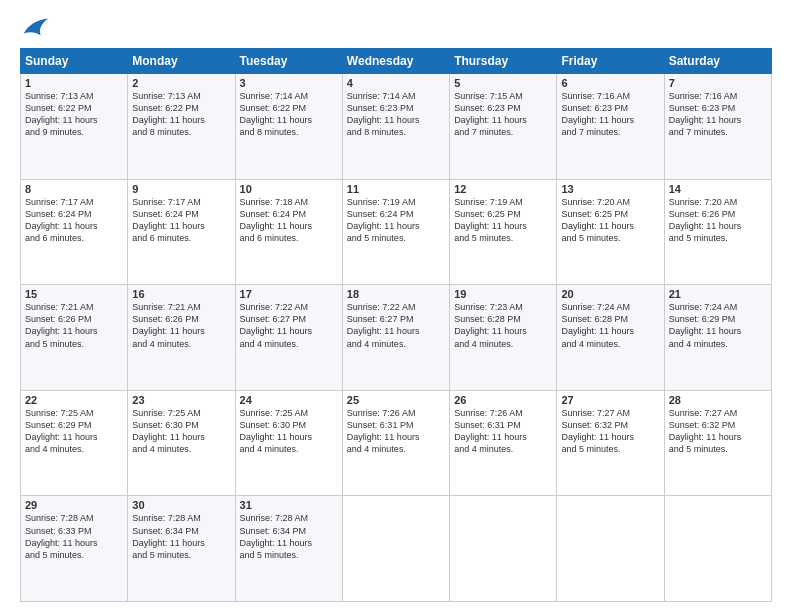 The height and width of the screenshot is (612, 792). Describe the element at coordinates (610, 83) in the screenshot. I see `day-number: 6` at that location.